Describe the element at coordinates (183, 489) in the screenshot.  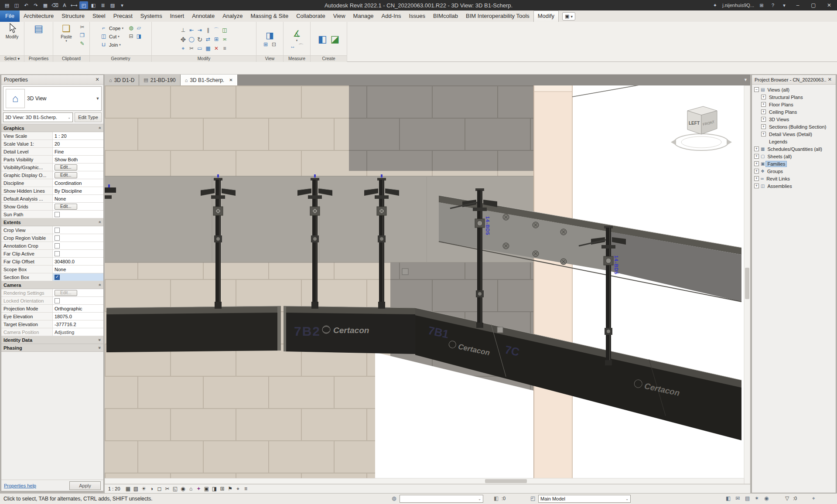
I see `lock-view-icon: ◉` at that location.